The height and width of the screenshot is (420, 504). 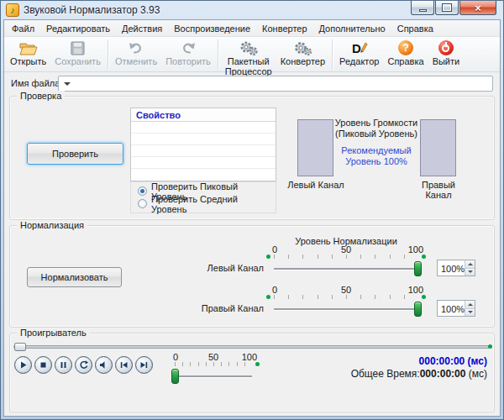 What do you see at coordinates (470, 272) in the screenshot?
I see `down-arrow-icon` at bounding box center [470, 272].